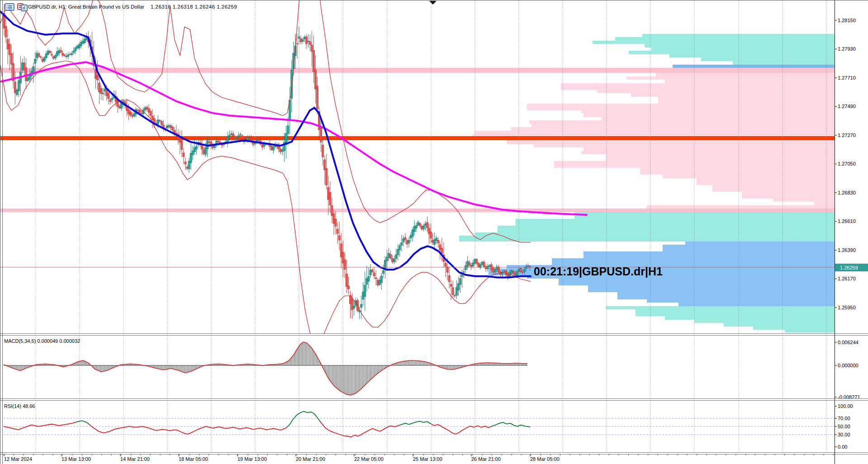  What do you see at coordinates (266, 369) in the screenshot?
I see `macd-signal-line` at bounding box center [266, 369].